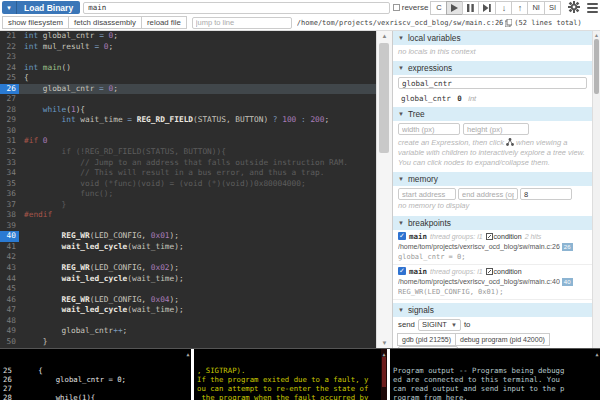 Image resolution: width=600 pixels, height=400 pixels. Describe the element at coordinates (236, 8) in the screenshot. I see `binary-path-input` at that location.